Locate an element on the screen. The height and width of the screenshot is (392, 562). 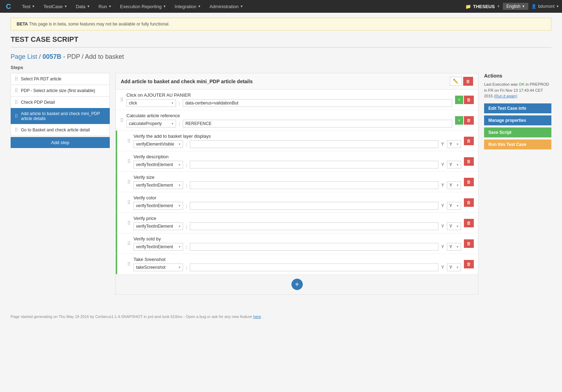
action-select-3: verifyTextInElement is located at coordinates (158, 165).